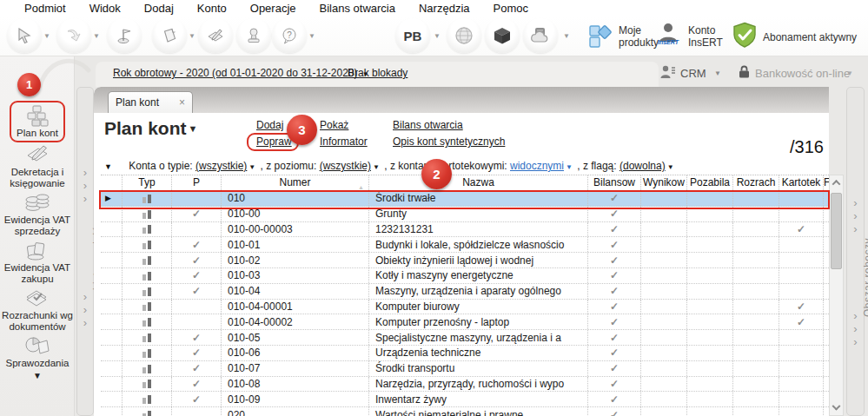  What do you see at coordinates (212, 9) in the screenshot?
I see `menu-konto: Konto` at bounding box center [212, 9].